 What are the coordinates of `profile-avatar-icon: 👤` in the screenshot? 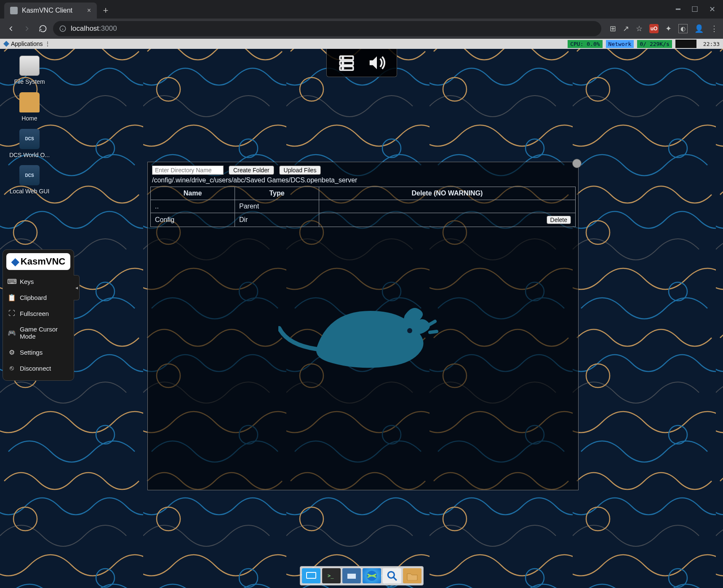 It's located at (699, 29).